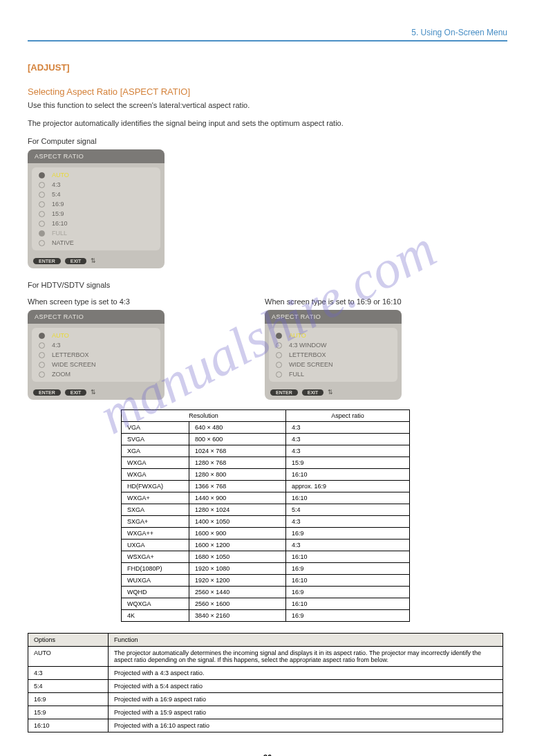 This screenshot has width=535, height=756. Describe the element at coordinates (96, 204) in the screenshot. I see `osd-option-169: 16:9` at that location.